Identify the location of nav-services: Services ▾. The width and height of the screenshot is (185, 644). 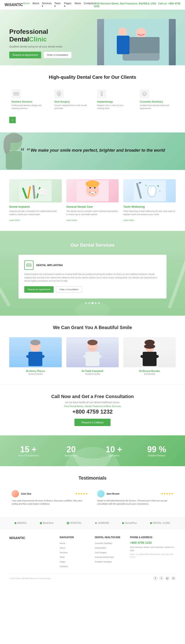
(47, 5).